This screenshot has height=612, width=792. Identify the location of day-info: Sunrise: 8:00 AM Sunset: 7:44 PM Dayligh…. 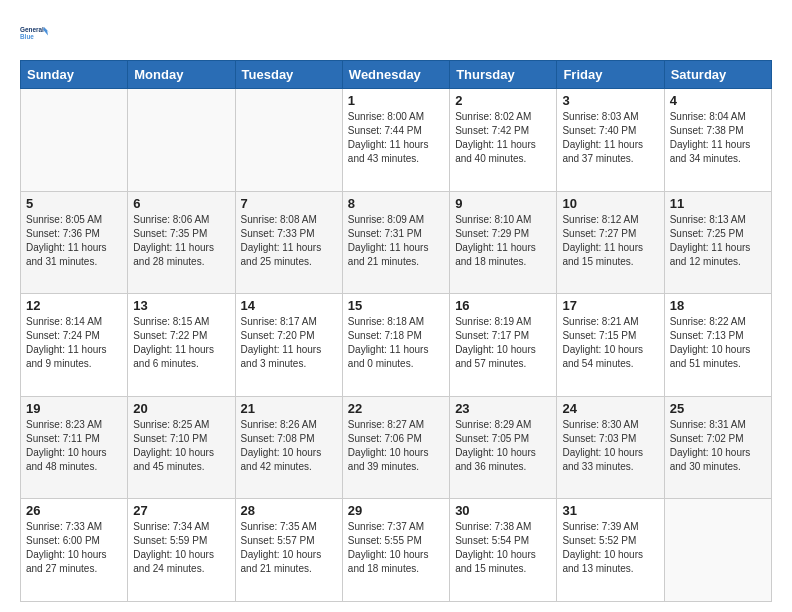
(396, 138).